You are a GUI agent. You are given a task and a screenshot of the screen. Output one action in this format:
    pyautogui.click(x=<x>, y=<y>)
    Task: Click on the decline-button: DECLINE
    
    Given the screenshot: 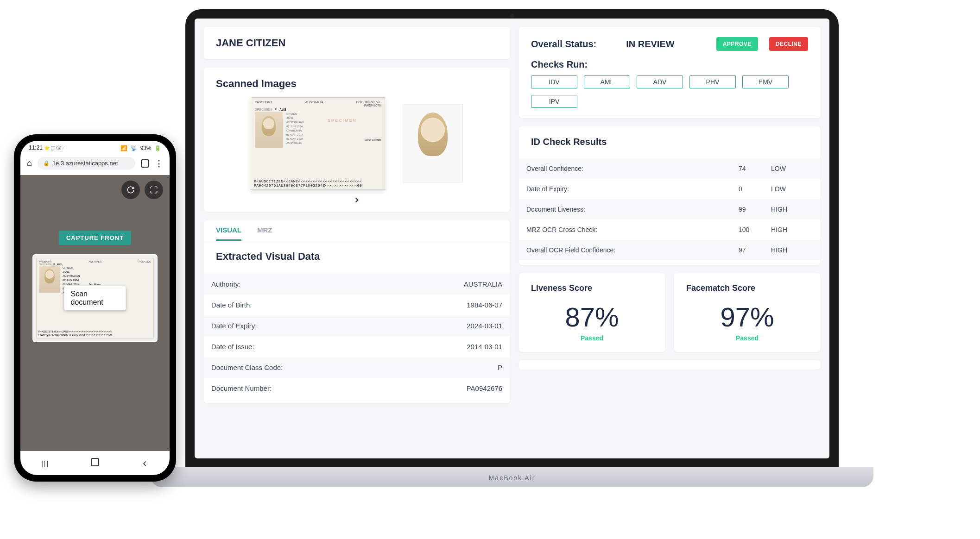 What is the action you would take?
    pyautogui.click(x=789, y=44)
    